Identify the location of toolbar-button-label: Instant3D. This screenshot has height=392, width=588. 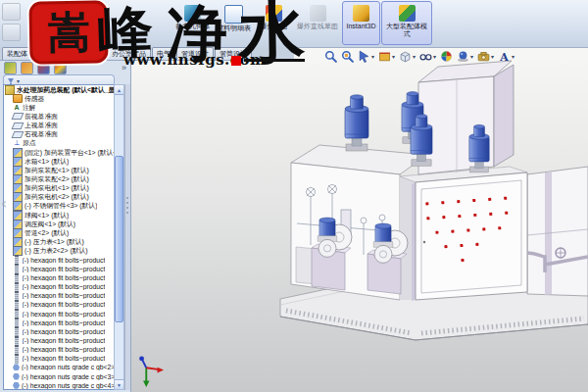
(362, 26).